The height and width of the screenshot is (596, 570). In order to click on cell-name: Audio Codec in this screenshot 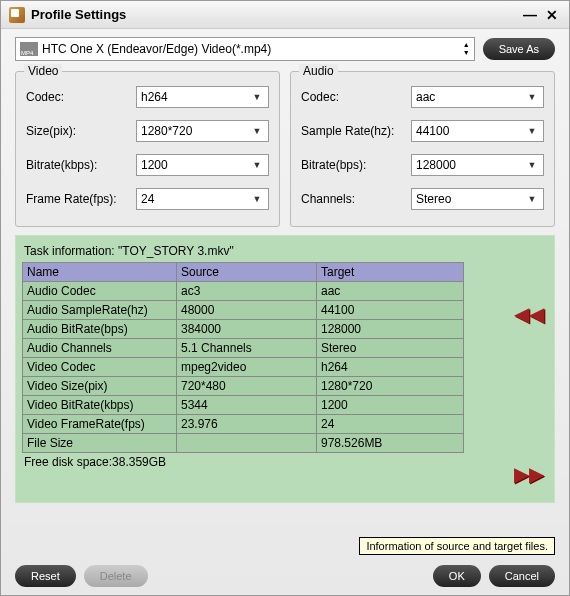, I will do `click(100, 292)`.